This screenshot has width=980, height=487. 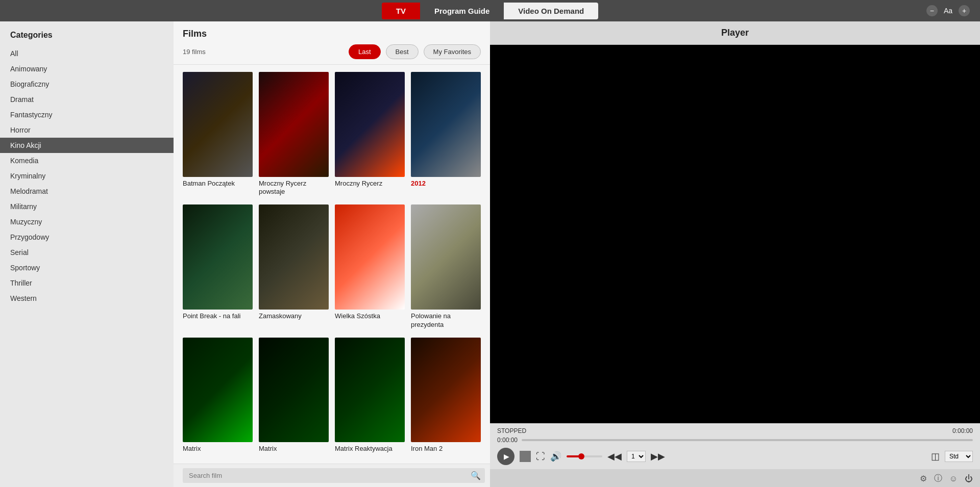 I want to click on settings-icon: ⚙, so click(x=923, y=478).